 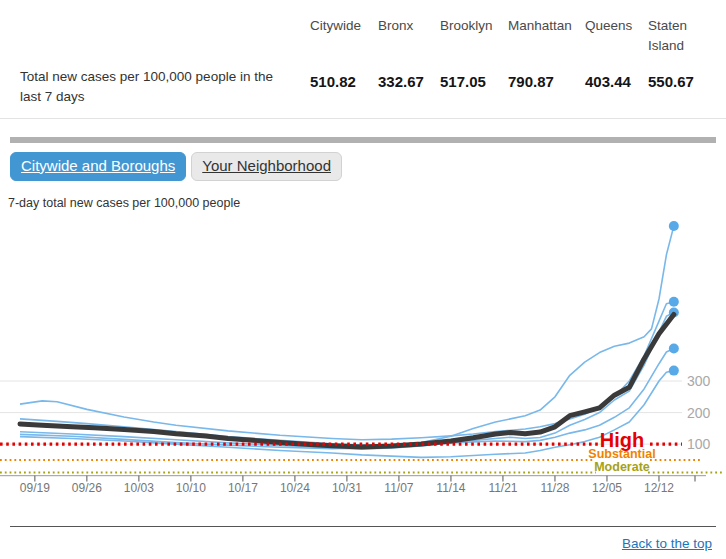 What do you see at coordinates (344, 82) in the screenshot?
I see `stat-value-citywide: 510.82` at bounding box center [344, 82].